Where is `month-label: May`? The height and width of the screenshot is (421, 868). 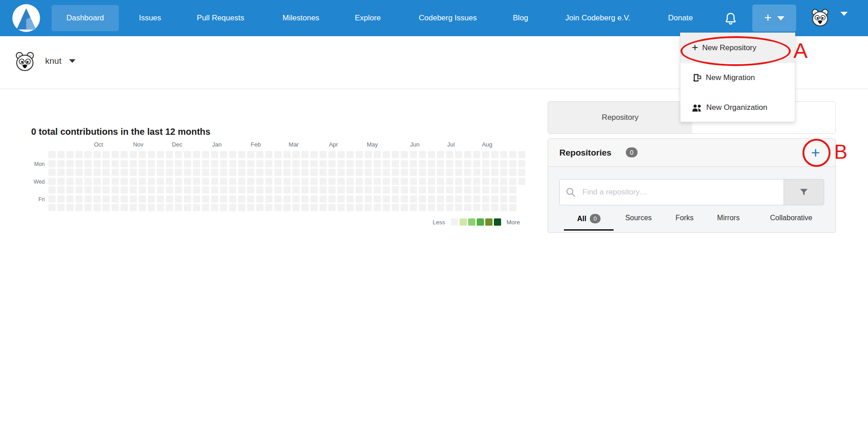 month-label: May is located at coordinates (372, 145).